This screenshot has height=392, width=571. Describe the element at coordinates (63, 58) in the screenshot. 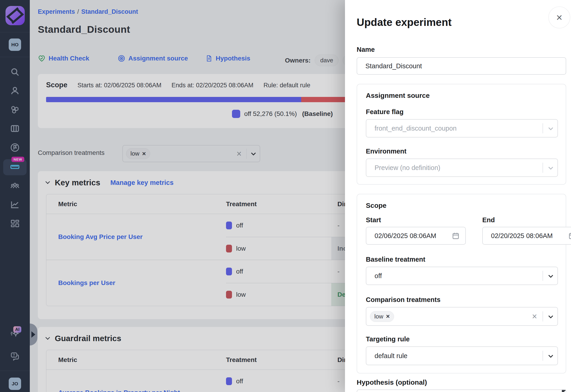

I see `health-check-link: Health Check` at that location.